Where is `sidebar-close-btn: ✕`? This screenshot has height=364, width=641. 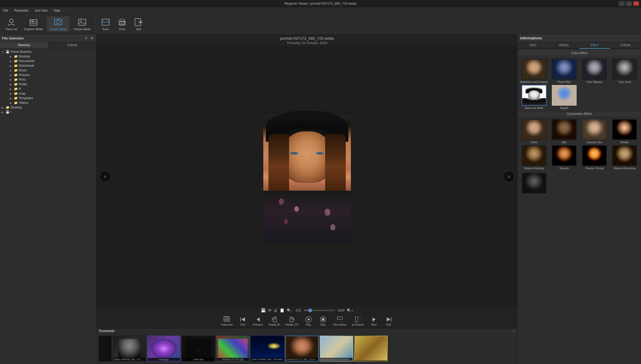
sidebar-close-btn: ✕ is located at coordinates (86, 38).